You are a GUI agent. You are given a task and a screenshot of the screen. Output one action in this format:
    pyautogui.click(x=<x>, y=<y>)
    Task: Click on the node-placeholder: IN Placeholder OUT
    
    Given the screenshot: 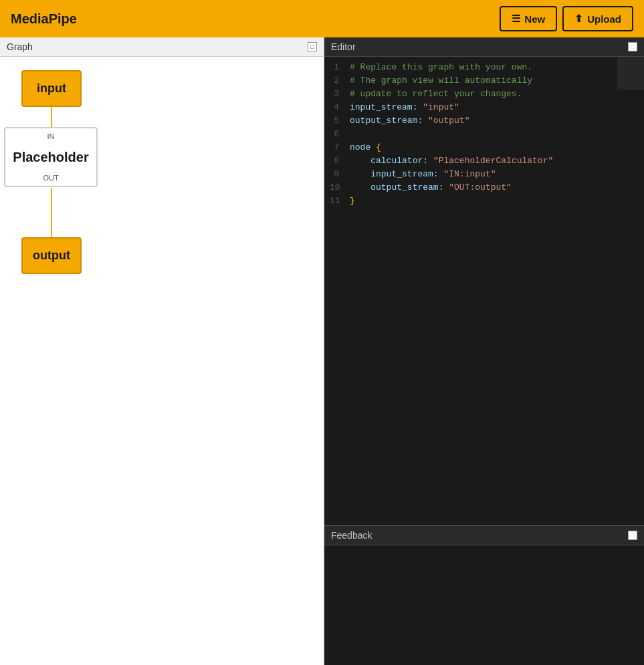 What is the action you would take?
    pyautogui.click(x=51, y=157)
    